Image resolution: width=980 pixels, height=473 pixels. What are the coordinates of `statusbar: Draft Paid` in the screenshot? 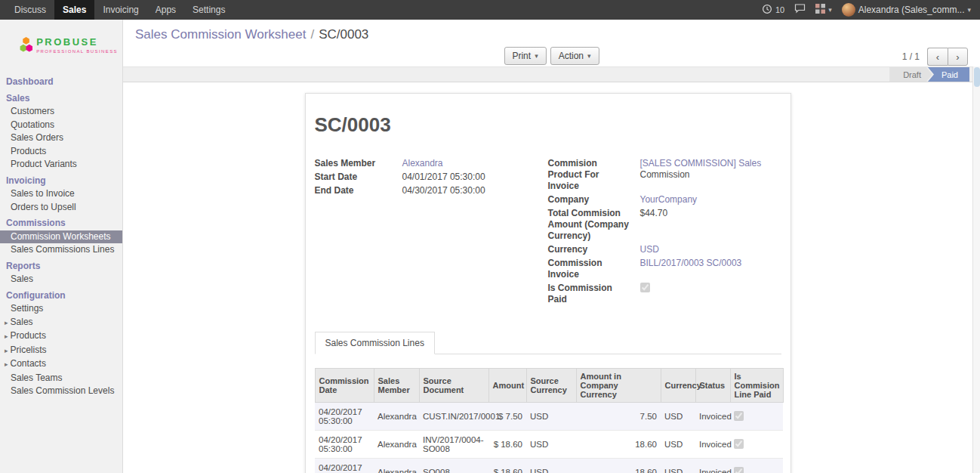 It's located at (548, 74).